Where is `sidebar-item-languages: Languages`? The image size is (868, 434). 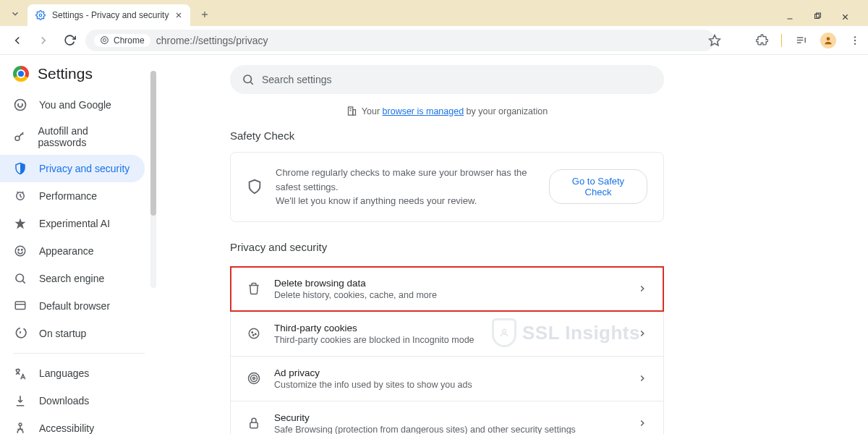 sidebar-item-languages: Languages is located at coordinates (72, 373).